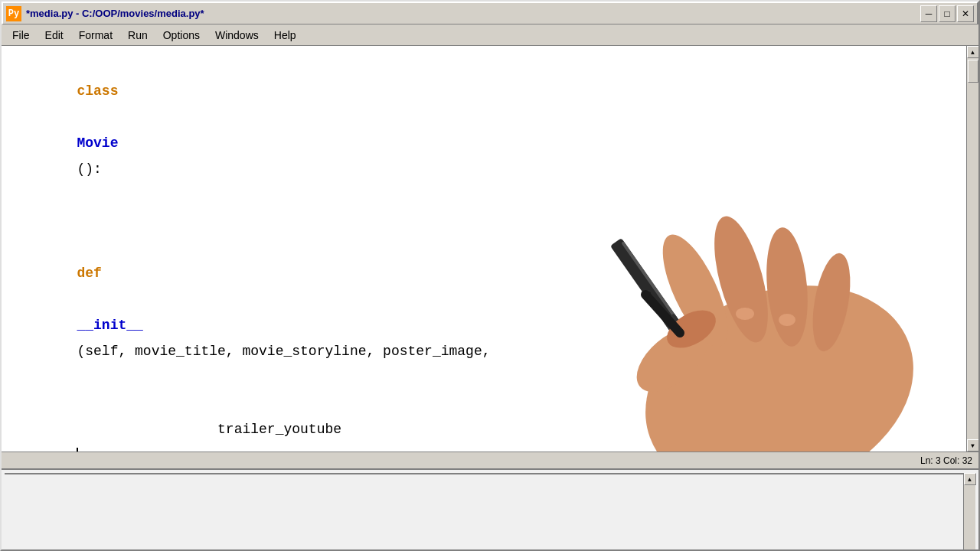  Describe the element at coordinates (965, 14) in the screenshot. I see `close-button: ✕` at that location.